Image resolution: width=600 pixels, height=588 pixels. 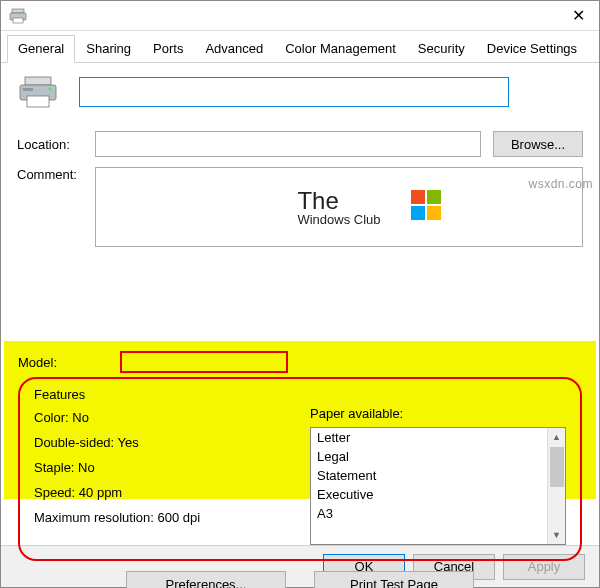 What do you see at coordinates (41, 49) in the screenshot?
I see `tab-general: General` at bounding box center [41, 49].